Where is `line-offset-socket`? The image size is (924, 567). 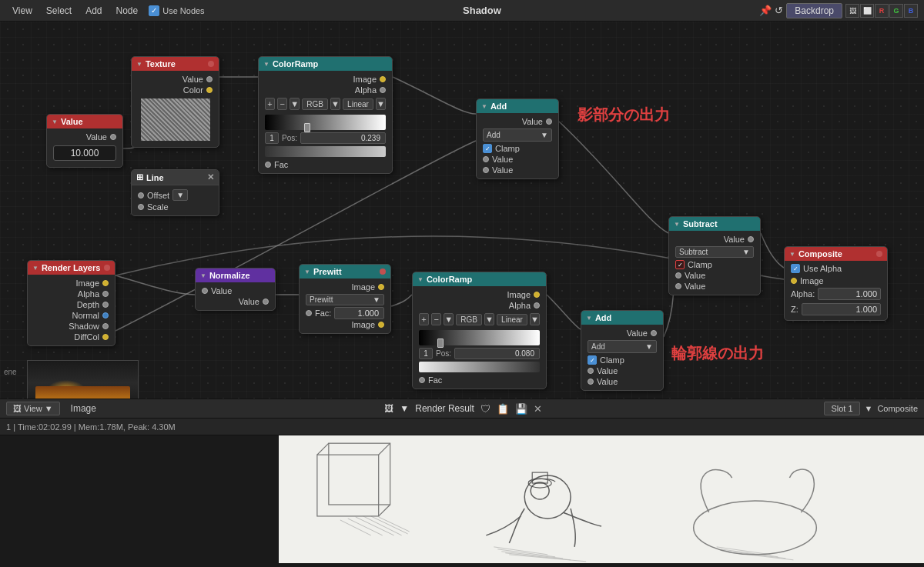 line-offset-socket is located at coordinates (141, 195).